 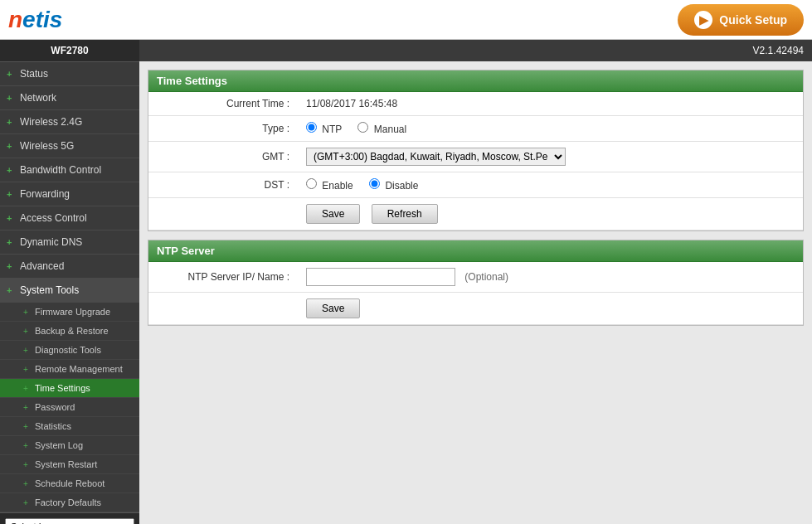 What do you see at coordinates (551, 308) in the screenshot?
I see `ntp-buttons: Save` at bounding box center [551, 308].